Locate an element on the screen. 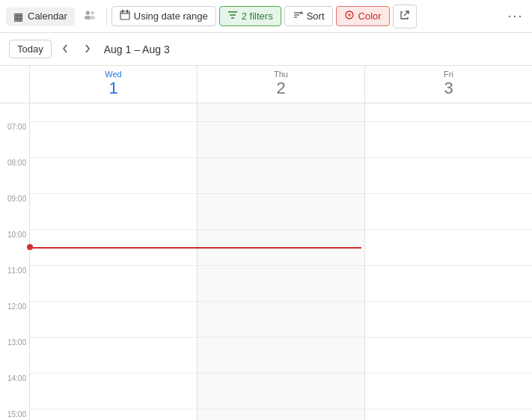 The height and width of the screenshot is (420, 532). day-header-fri: Fri 3 is located at coordinates (449, 84).